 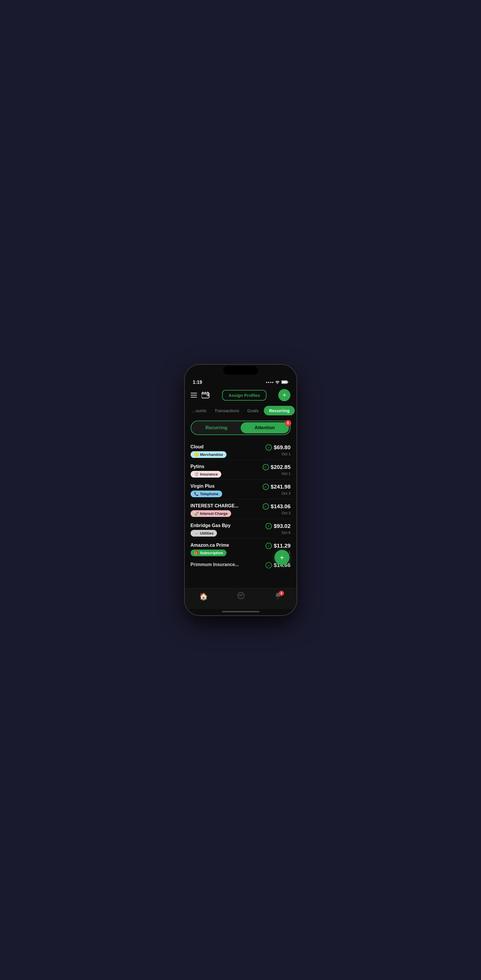 What do you see at coordinates (204, 597) in the screenshot?
I see `home-icon: 🏠` at bounding box center [204, 597].